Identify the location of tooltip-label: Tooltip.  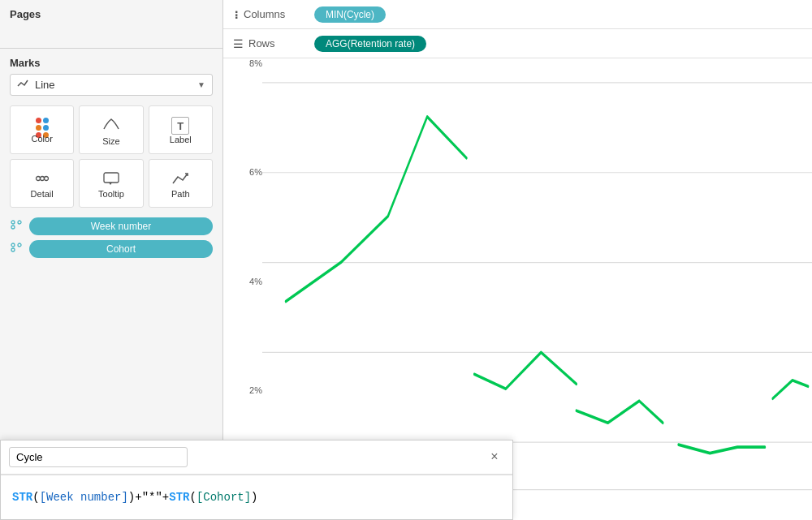
(111, 194).